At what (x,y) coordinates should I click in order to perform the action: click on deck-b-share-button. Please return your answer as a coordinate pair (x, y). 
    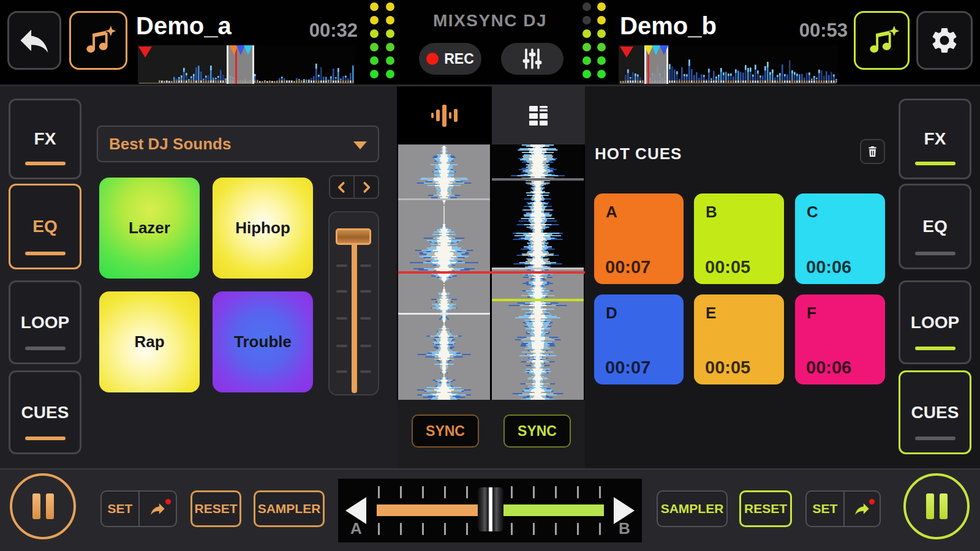
    Looking at the image, I should click on (862, 509).